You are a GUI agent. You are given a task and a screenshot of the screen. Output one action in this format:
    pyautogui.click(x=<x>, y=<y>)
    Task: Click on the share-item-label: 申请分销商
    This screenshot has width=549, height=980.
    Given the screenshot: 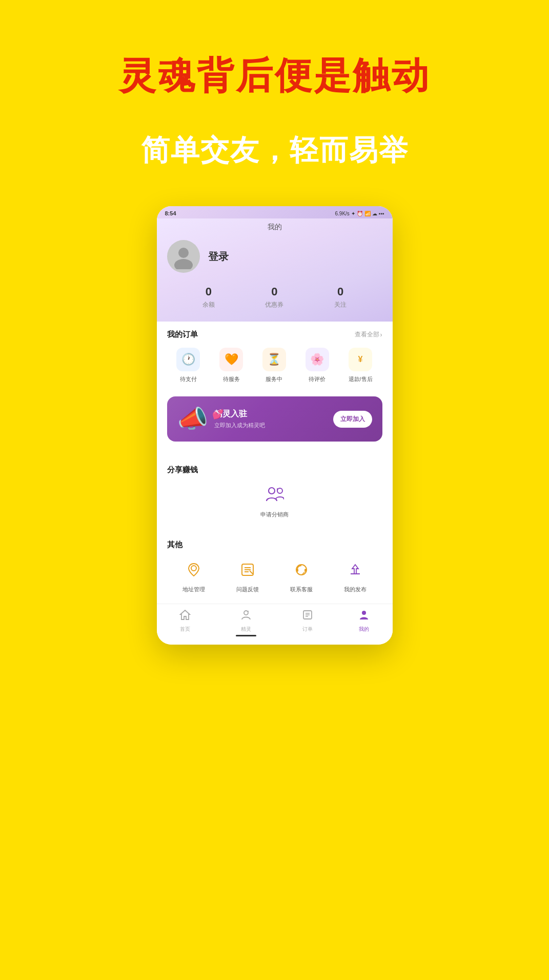 What is the action you would take?
    pyautogui.click(x=275, y=515)
    